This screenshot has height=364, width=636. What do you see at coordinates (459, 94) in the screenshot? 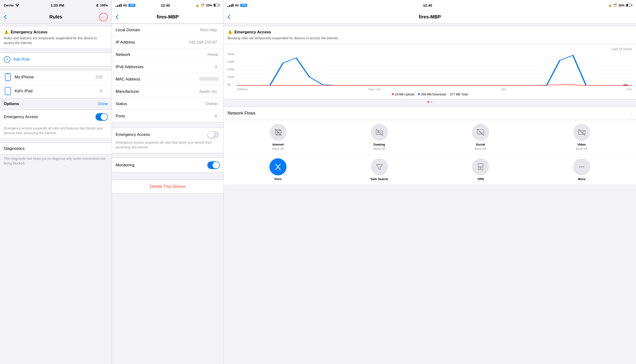
I see `legend-total-label: 377 MB Total` at bounding box center [459, 94].